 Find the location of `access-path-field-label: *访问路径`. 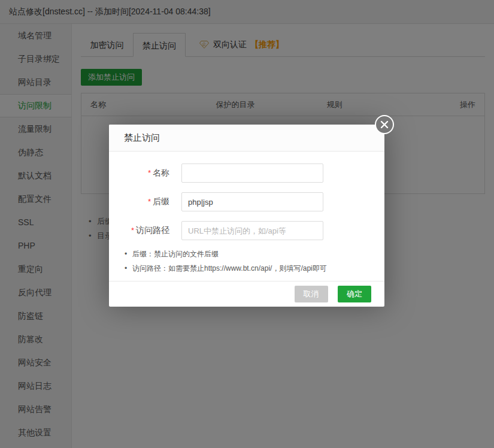

access-path-field-label: *访问路径 is located at coordinates (153, 231).